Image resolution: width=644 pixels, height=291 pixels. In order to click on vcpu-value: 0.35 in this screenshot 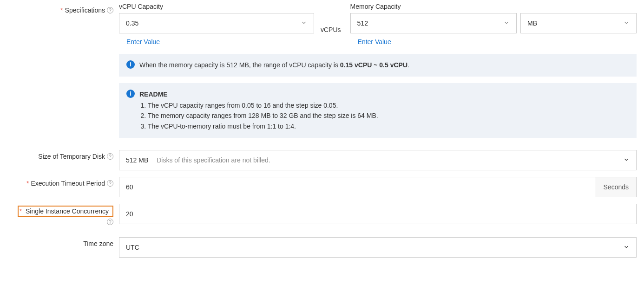, I will do `click(132, 23)`.